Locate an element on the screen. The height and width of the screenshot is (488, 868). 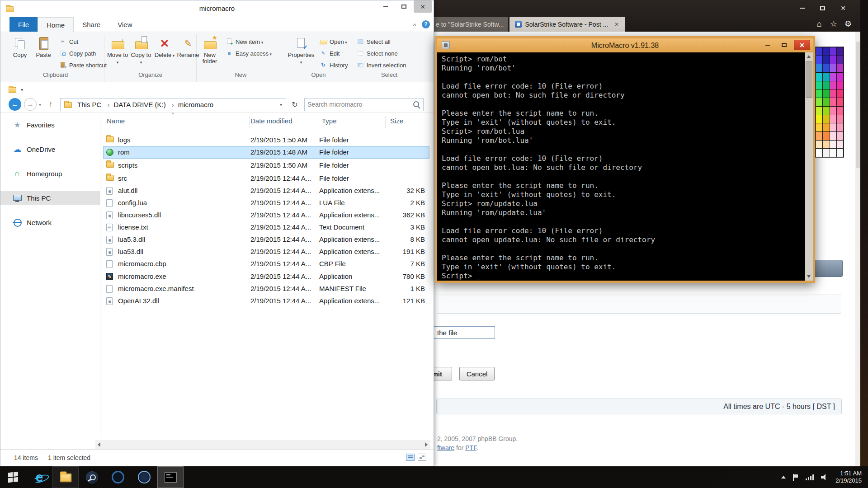
taskbar-internet-explorer: e is located at coordinates (39, 477).